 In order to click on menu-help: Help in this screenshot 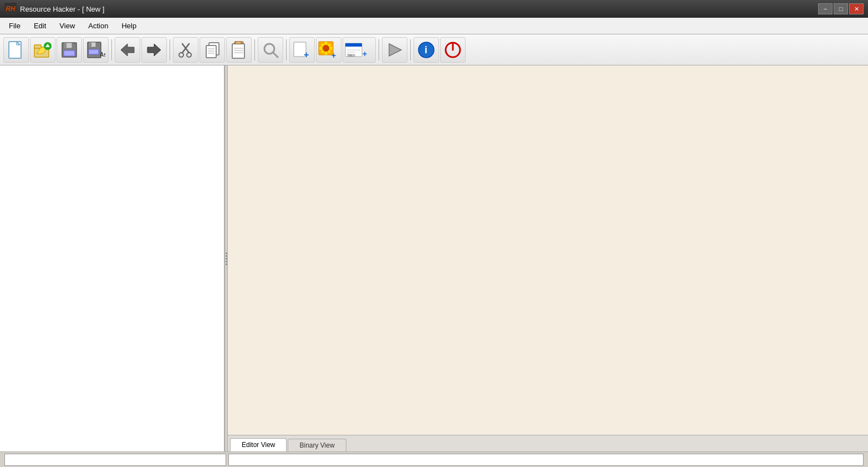, I will do `click(129, 26)`.